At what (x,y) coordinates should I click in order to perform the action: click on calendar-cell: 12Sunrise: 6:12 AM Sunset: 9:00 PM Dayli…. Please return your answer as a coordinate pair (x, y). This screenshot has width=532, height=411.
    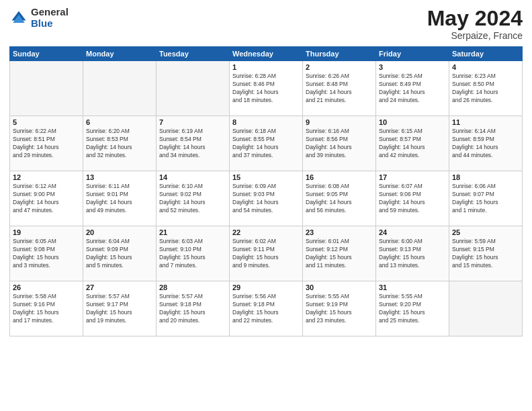
    Looking at the image, I should click on (47, 199).